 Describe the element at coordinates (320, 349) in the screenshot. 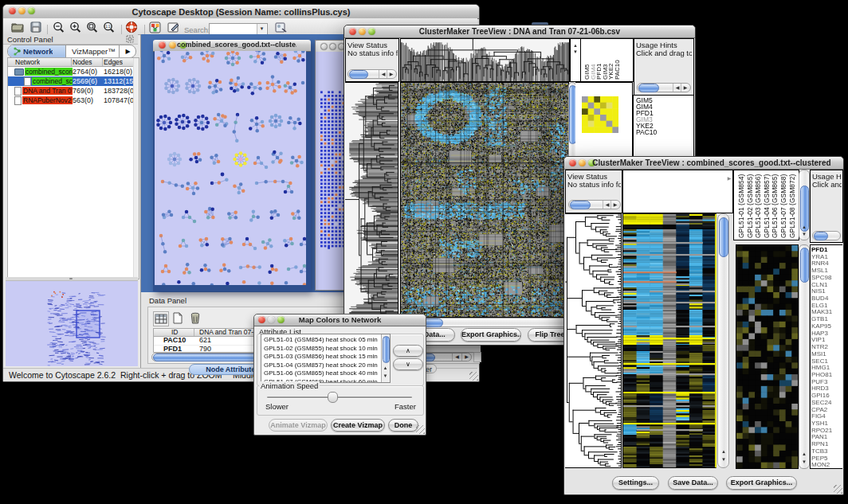

I see `attribute-list-item: GPL51-02 (GSM855) heat shock 10 min` at that location.